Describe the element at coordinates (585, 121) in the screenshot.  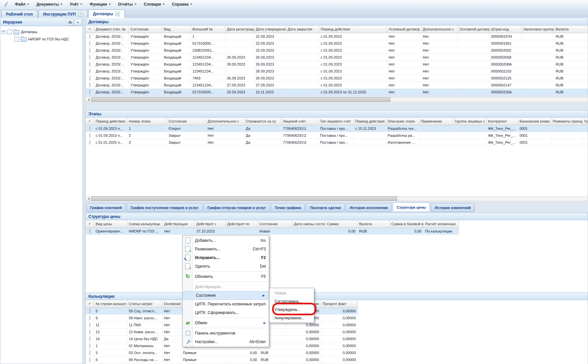
I see `column-header: Грузополучатель` at that location.